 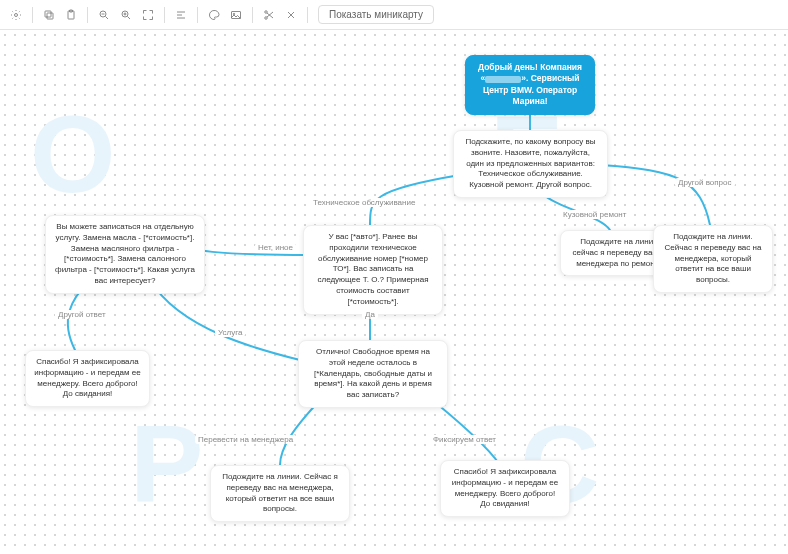 What do you see at coordinates (373, 374) in the screenshot?
I see `node-da: Отлично! Свободное время на этой неделе …` at bounding box center [373, 374].